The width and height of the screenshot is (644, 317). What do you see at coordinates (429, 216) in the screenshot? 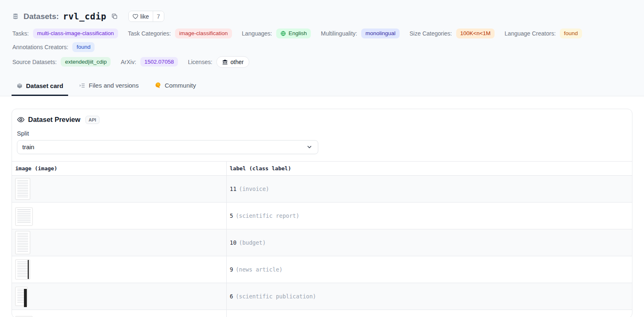
I see `label-cell: 5(scientific report)` at bounding box center [429, 216].